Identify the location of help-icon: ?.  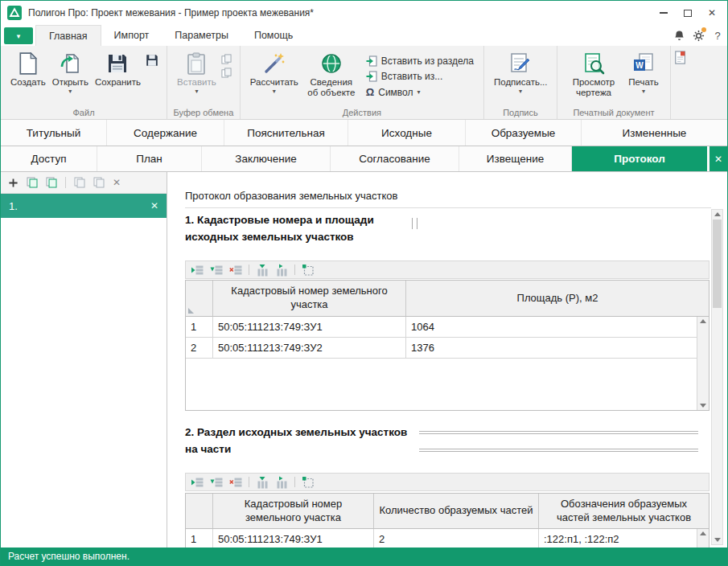
(718, 35).